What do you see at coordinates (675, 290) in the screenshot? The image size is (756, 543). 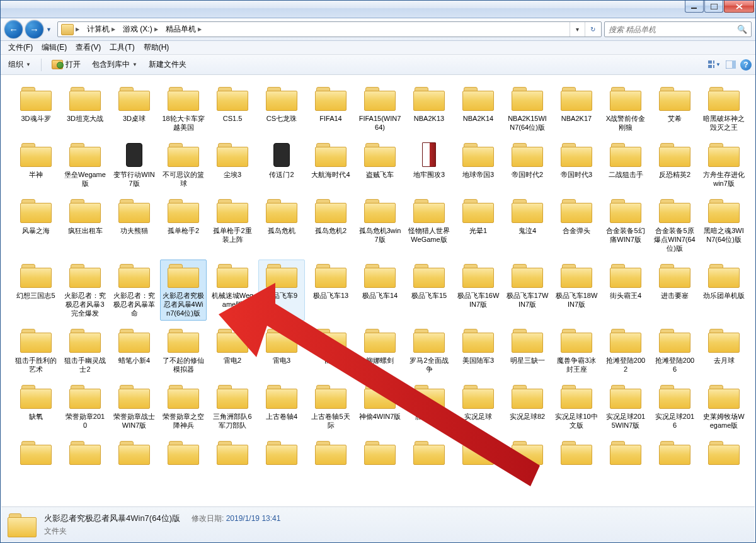 I see `folder-item: 进击要塞` at bounding box center [675, 290].